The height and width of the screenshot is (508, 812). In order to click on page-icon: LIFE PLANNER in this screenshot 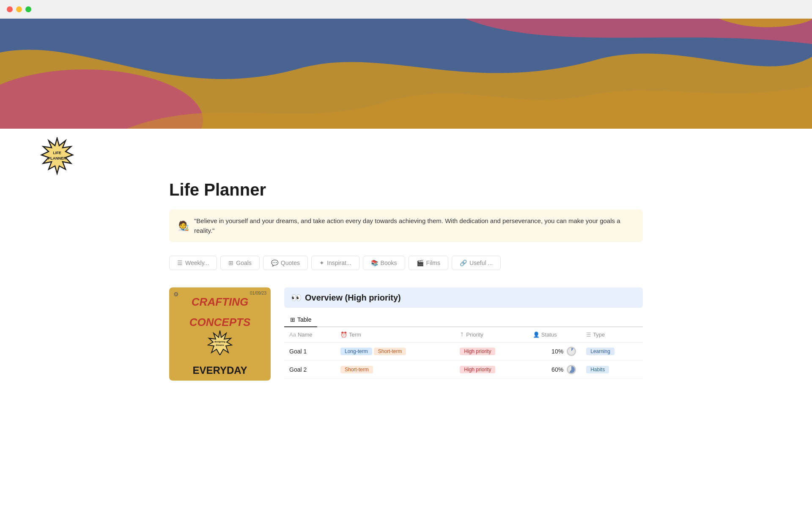, I will do `click(57, 157)`.